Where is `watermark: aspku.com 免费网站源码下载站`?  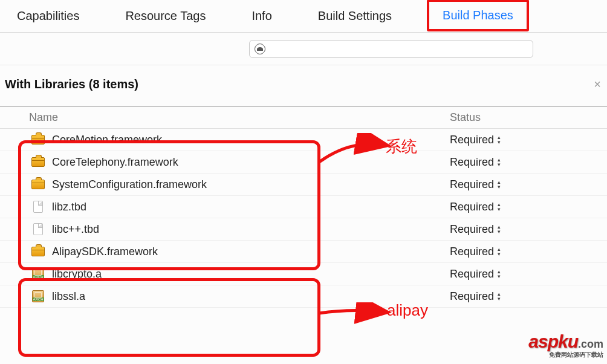
watermark: aspku.com 免费网站源码下载站 is located at coordinates (566, 345).